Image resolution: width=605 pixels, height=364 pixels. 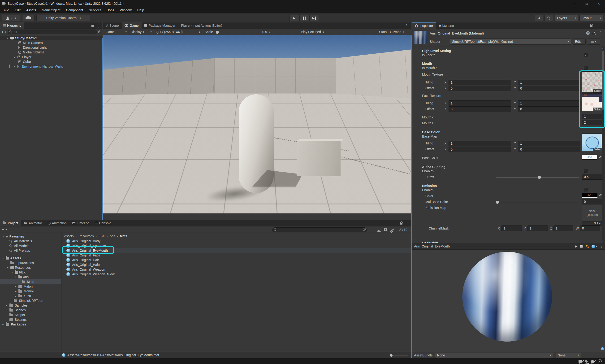 What do you see at coordinates (511, 42) in the screenshot?
I see `shader-dropdown: SimpleURPToonLitExample(With Outline)▾` at bounding box center [511, 42].